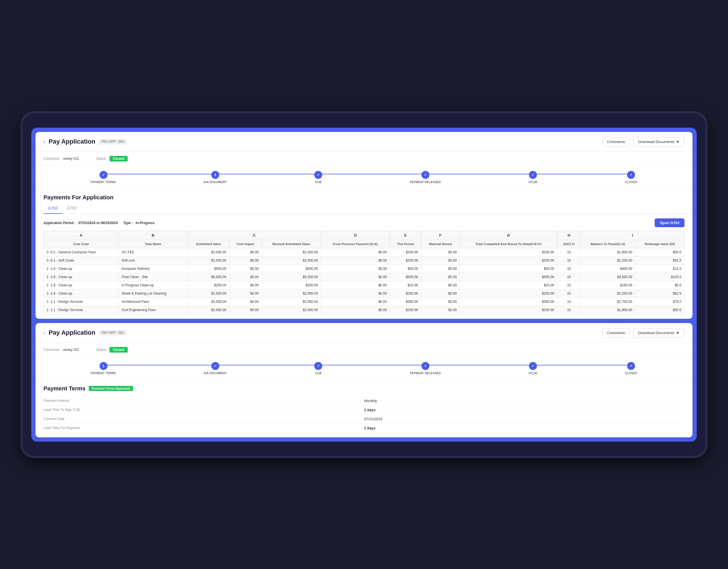 The width and height of the screenshot is (728, 569). What do you see at coordinates (103, 368) in the screenshot?
I see `step2-payment-terms: 1 PAYMENT TERMS` at bounding box center [103, 368].